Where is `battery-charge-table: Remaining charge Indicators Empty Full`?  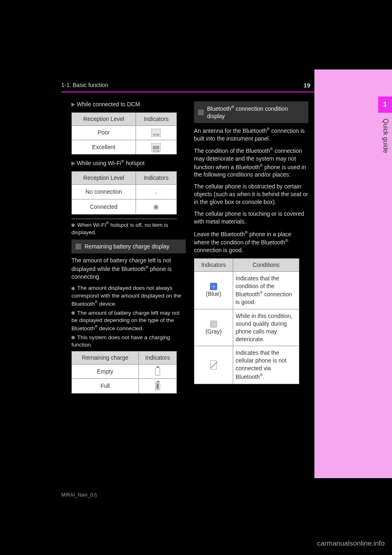
battery-charge-table: Remaining charge Indicators Empty Full is located at coordinates (124, 372).